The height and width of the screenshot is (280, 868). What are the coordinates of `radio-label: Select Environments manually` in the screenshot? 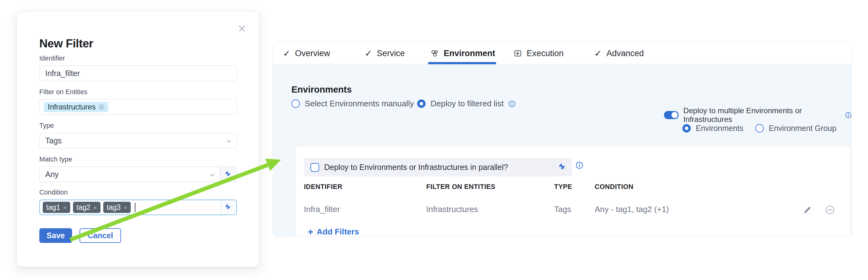 It's located at (360, 104).